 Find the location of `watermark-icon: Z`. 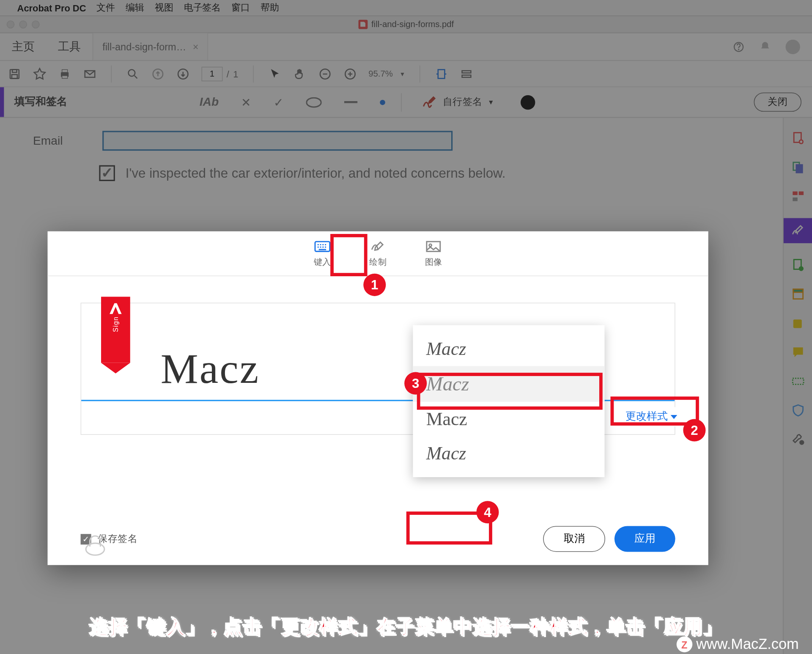

watermark-icon: Z is located at coordinates (684, 644).